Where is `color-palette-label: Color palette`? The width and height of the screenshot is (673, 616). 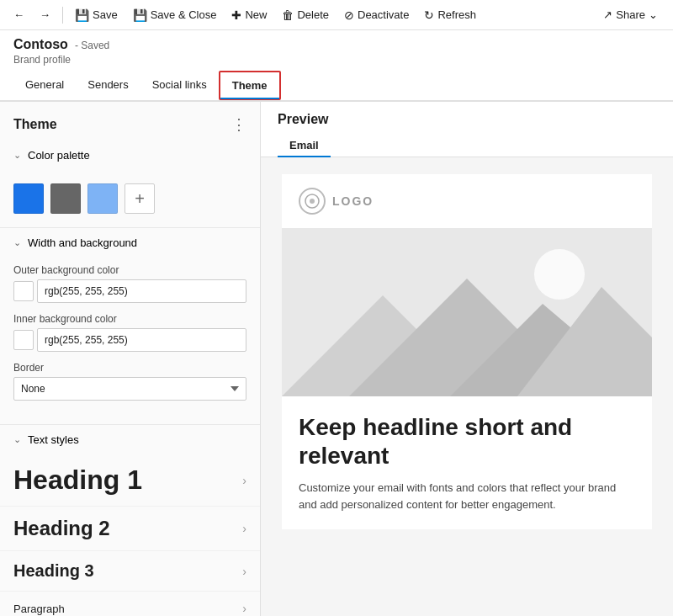
color-palette-label: Color palette is located at coordinates (59, 155).